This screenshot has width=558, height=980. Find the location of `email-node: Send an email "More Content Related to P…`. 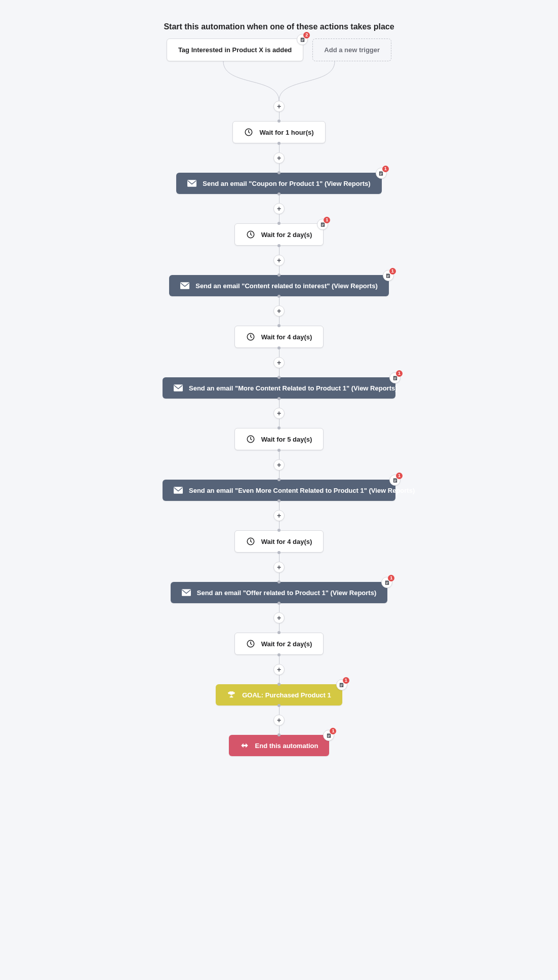

email-node: Send an email "More Content Related to P… is located at coordinates (279, 388).